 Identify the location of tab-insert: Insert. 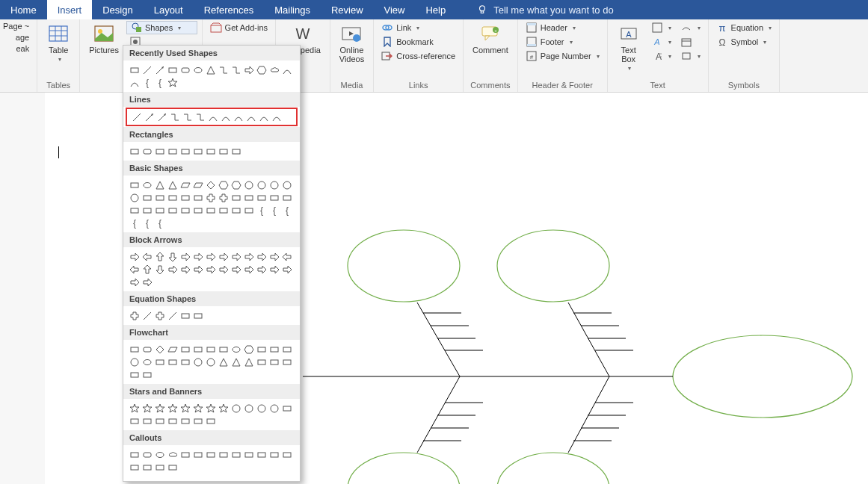
(70, 10).